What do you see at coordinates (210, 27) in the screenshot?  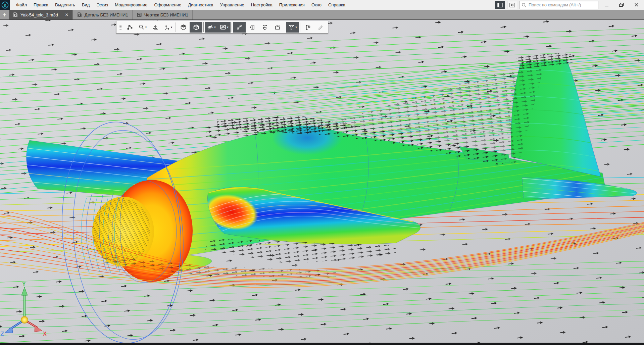 I see `eye-slash-icon` at bounding box center [210, 27].